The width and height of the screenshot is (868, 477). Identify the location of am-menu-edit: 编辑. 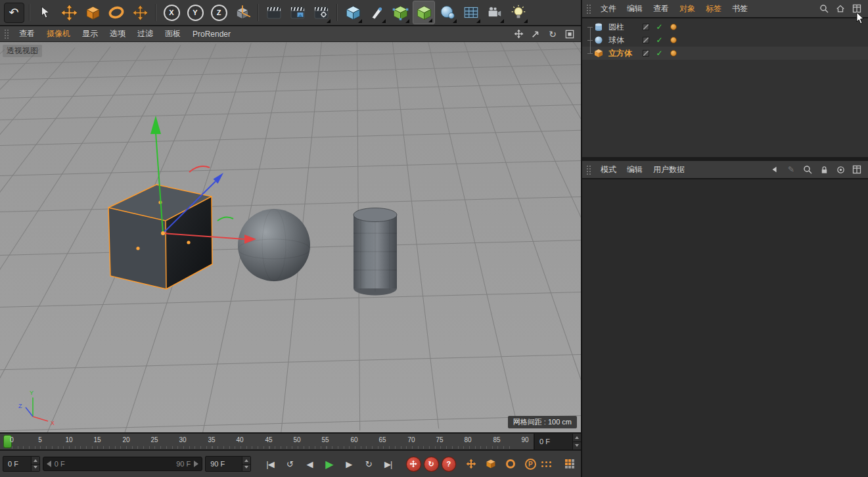
(635, 170).